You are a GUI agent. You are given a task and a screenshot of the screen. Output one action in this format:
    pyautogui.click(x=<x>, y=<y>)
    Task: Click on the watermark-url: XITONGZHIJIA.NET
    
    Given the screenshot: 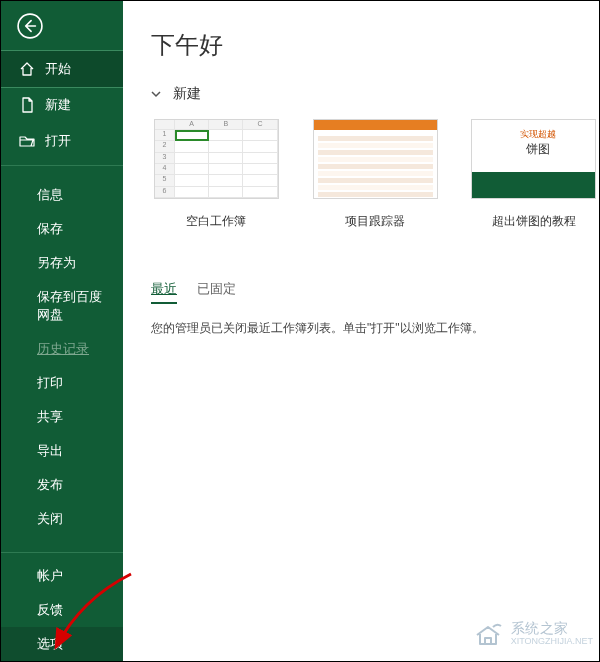 What is the action you would take?
    pyautogui.click(x=552, y=642)
    